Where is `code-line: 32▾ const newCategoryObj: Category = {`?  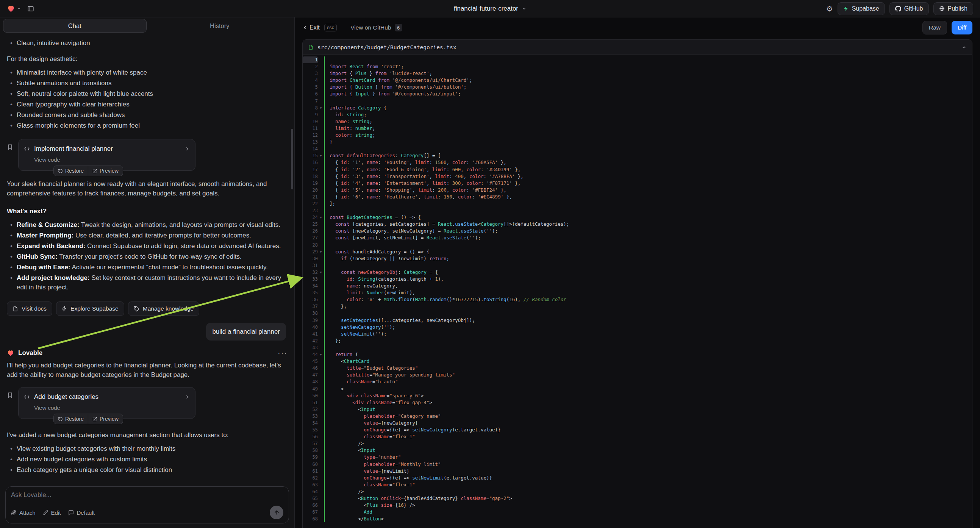
code-line: 32▾ const newCategoryObj: Category = { is located at coordinates (638, 272).